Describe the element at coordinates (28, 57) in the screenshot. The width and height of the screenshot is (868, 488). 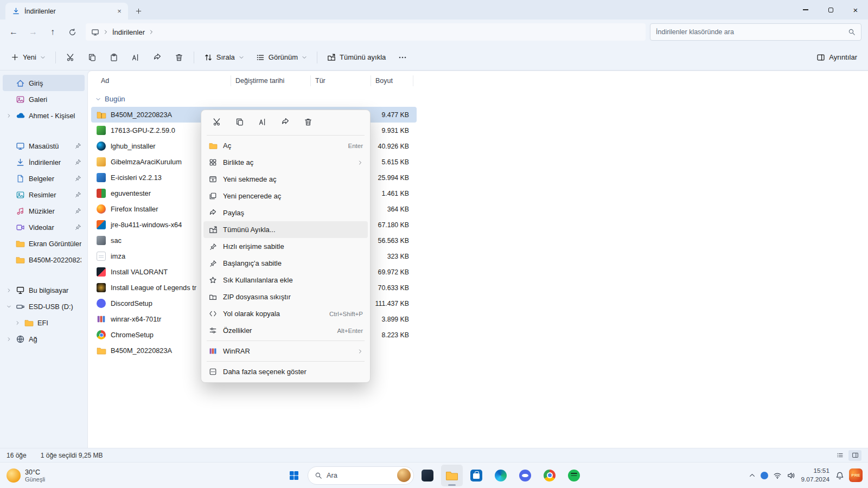
I see `new-button: Yeni` at that location.